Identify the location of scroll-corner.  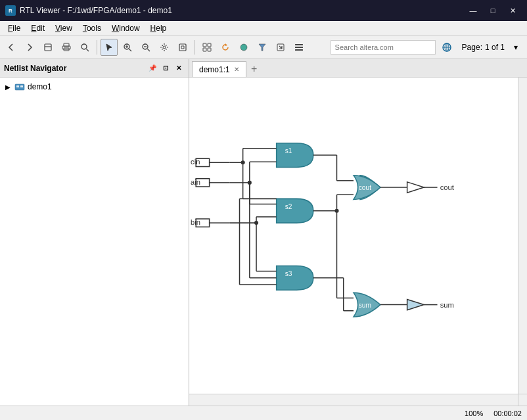
(522, 400).